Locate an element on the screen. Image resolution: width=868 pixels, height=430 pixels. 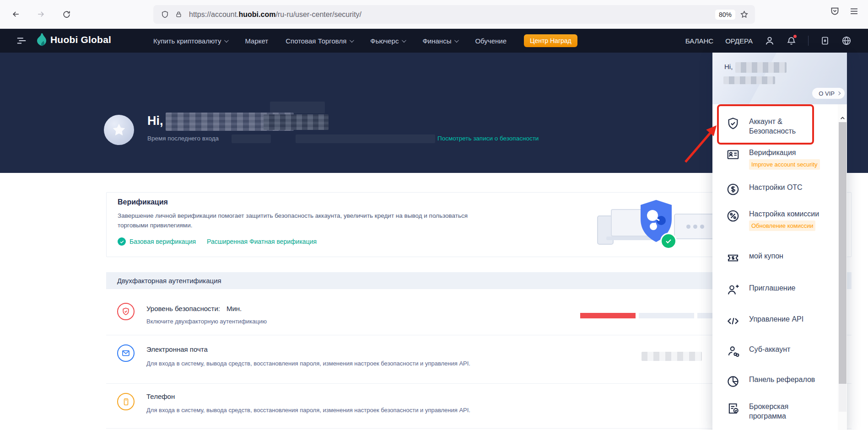
pie-chart-icon is located at coordinates (734, 382).